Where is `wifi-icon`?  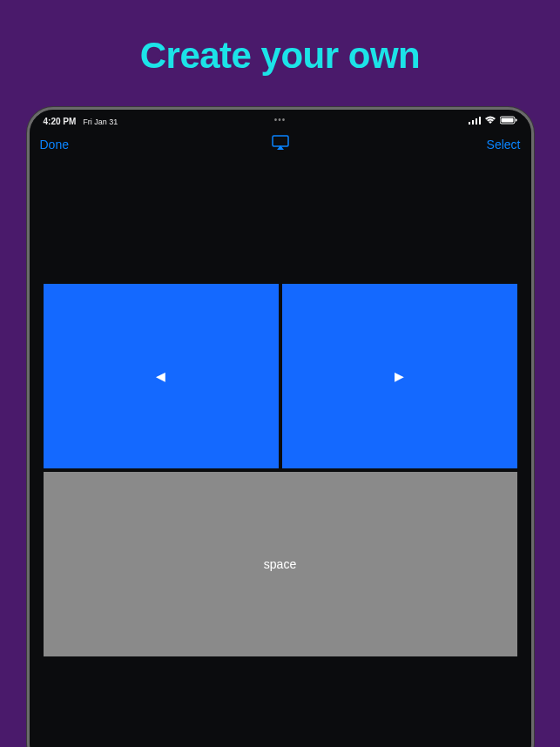
wifi-icon is located at coordinates (490, 121).